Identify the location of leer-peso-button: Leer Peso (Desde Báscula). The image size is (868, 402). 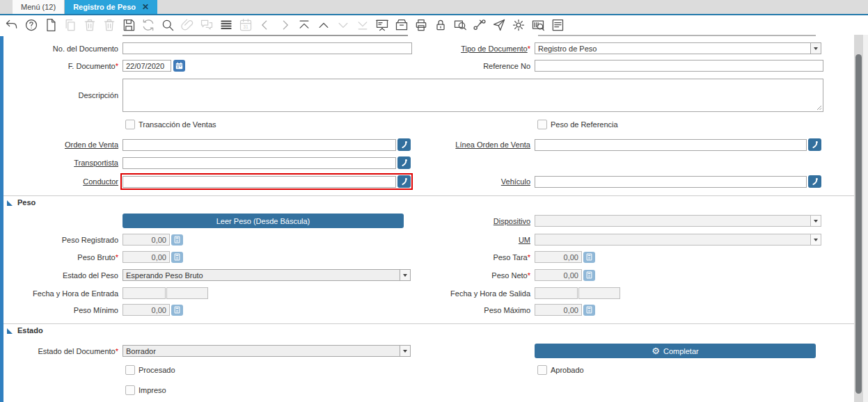
(263, 221).